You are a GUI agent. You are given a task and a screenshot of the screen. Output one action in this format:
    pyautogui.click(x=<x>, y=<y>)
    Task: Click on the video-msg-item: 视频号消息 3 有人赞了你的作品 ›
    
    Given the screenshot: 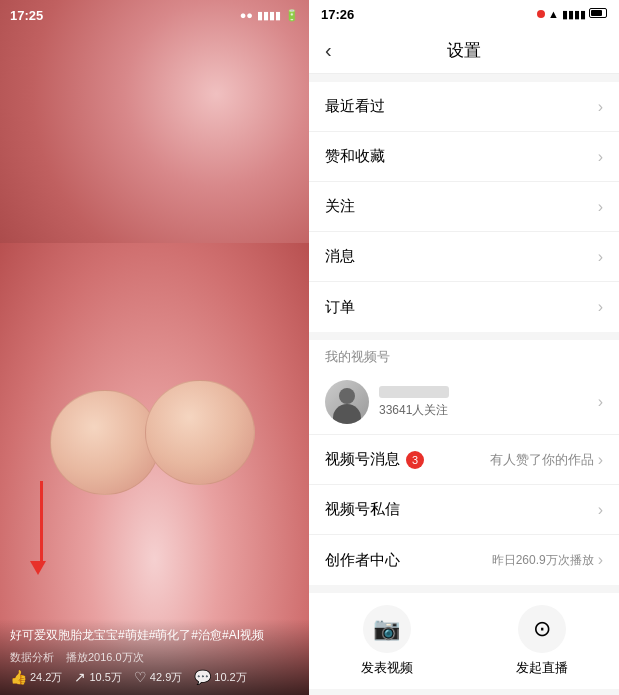 What is the action you would take?
    pyautogui.click(x=464, y=460)
    